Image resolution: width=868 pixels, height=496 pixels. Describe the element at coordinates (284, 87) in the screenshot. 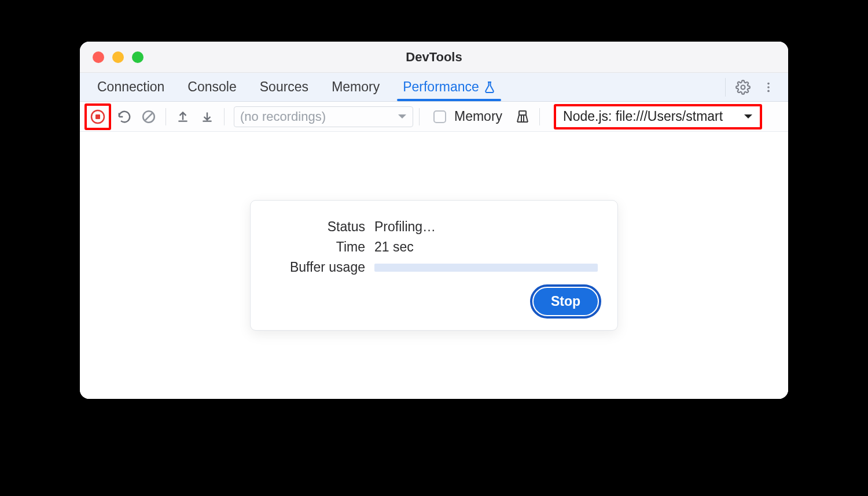

I see `tab-sources: Sources` at that location.